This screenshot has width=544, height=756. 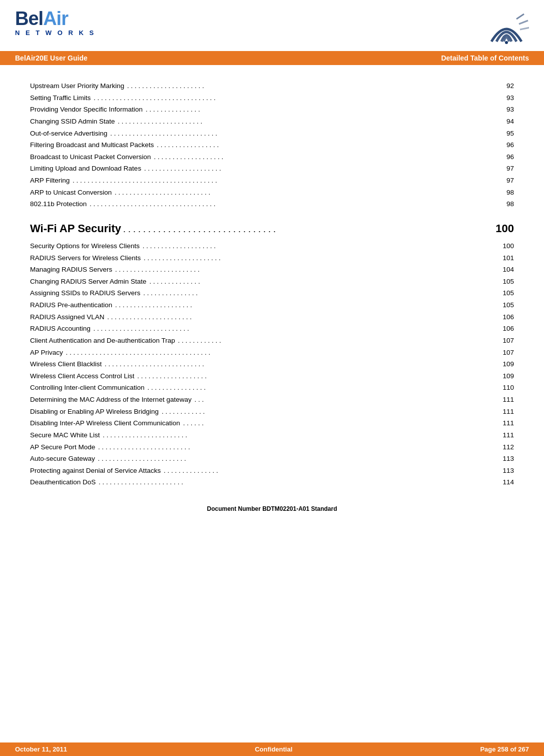 I want to click on toc-label: Providing Vendor Specific Information, so click(x=86, y=110).